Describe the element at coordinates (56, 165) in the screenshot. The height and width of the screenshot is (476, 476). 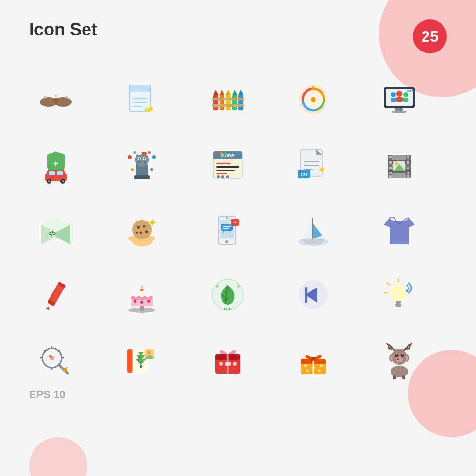
I see `icon-car-insurance: +` at that location.